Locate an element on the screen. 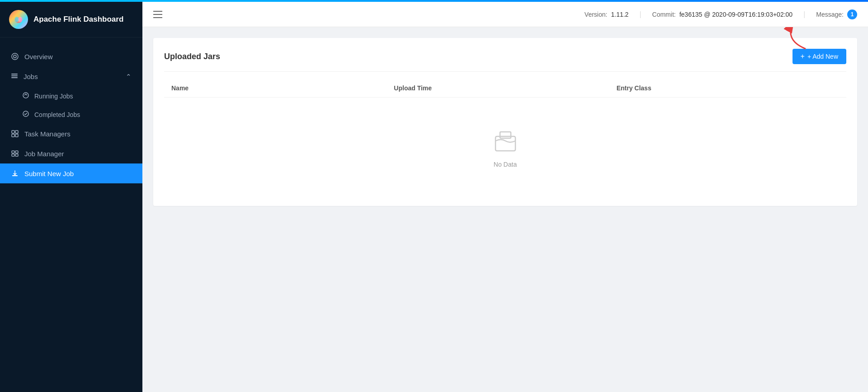 This screenshot has width=868, height=392. add-new-label: + Add New is located at coordinates (823, 56).